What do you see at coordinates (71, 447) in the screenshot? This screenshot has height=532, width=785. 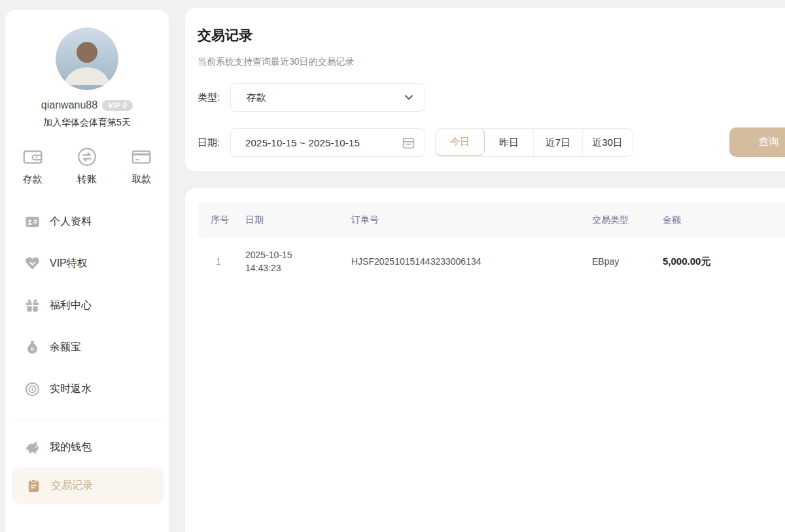 I see `sidebar-item-label: 我的钱包` at bounding box center [71, 447].